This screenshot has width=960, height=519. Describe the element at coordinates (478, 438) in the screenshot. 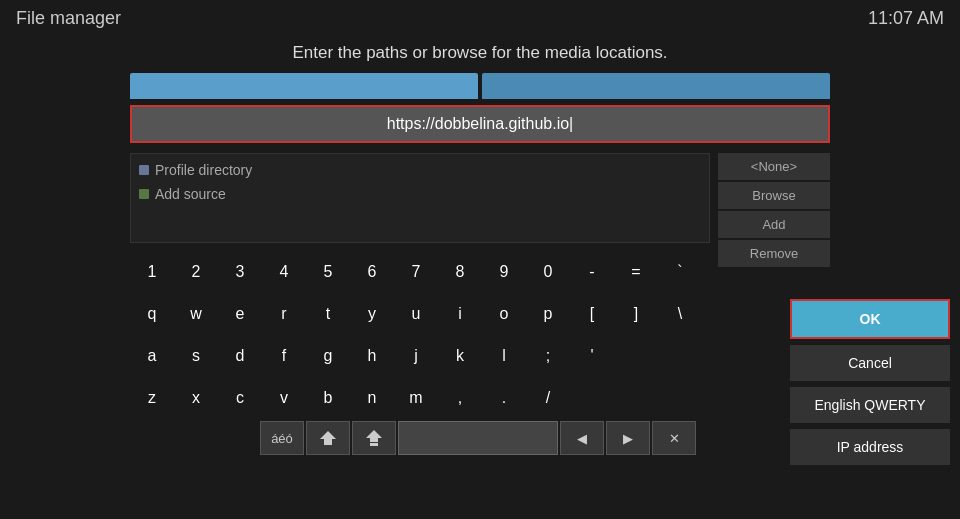

I see `space-key` at that location.